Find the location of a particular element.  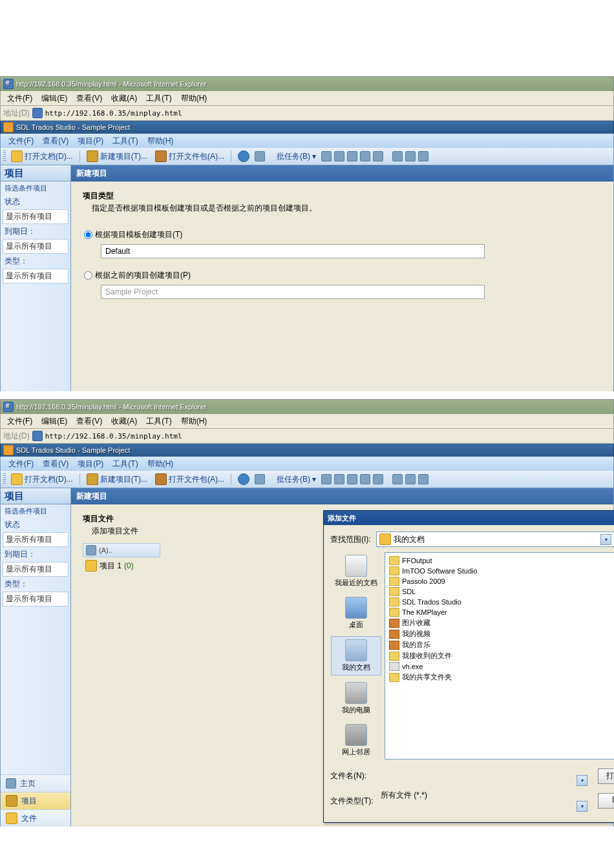

file-item: 我接收到的文件 is located at coordinates (501, 656).